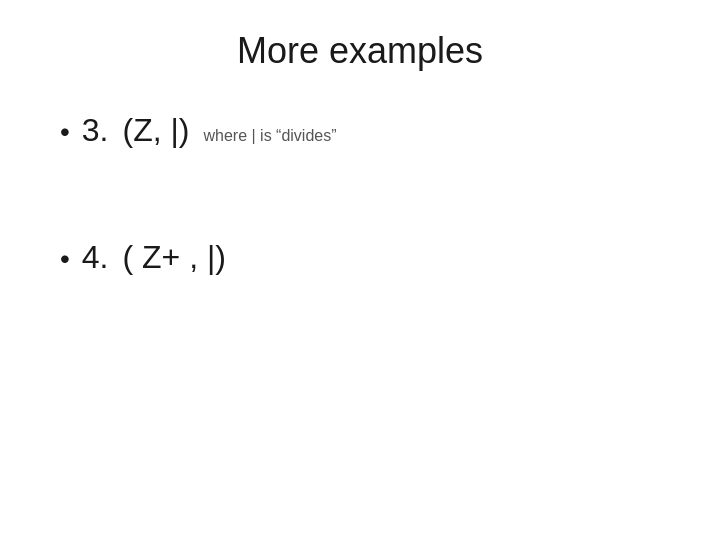  Describe the element at coordinates (360, 199) in the screenshot. I see `vertical-spacer` at that location.